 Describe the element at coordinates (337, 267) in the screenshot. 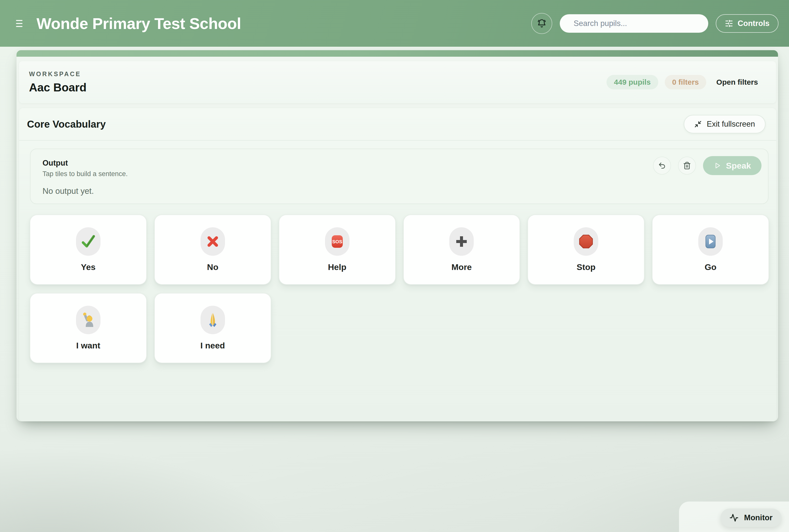

I see `tile-label: Help` at that location.